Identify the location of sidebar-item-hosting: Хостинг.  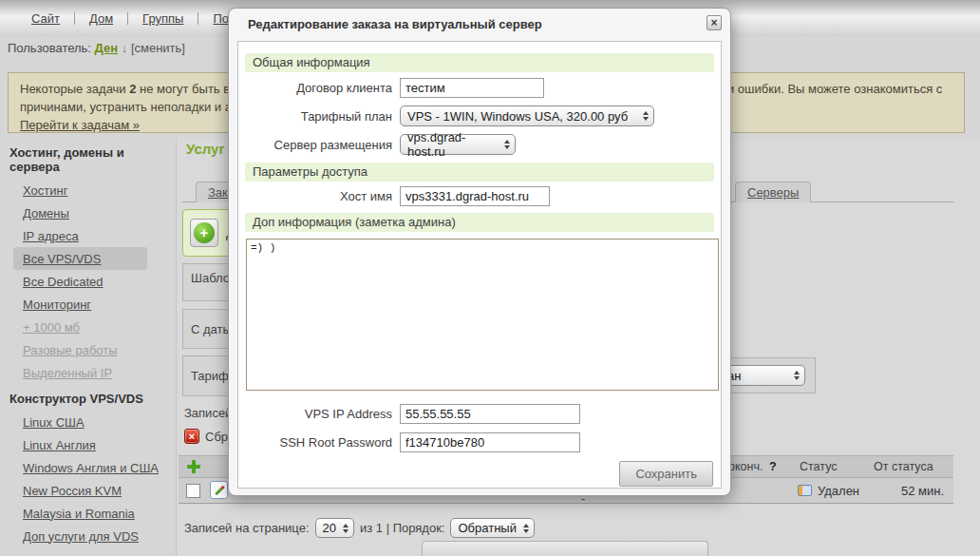
(87, 190).